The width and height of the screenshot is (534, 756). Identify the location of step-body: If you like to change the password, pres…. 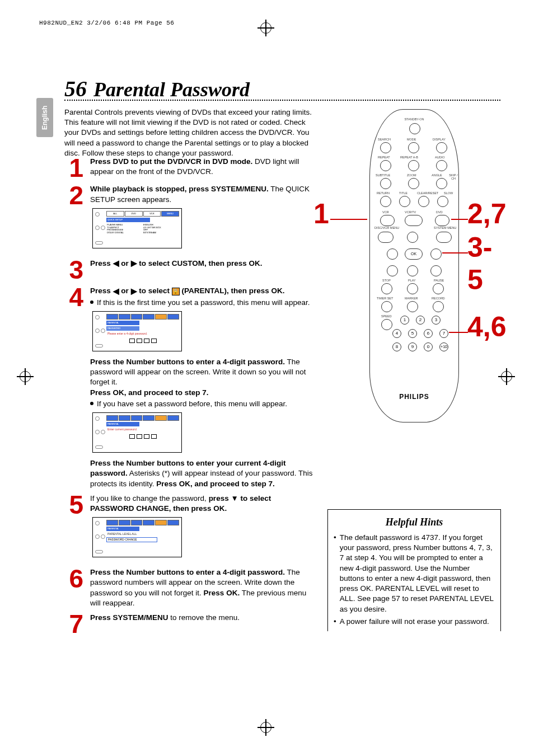
(203, 528).